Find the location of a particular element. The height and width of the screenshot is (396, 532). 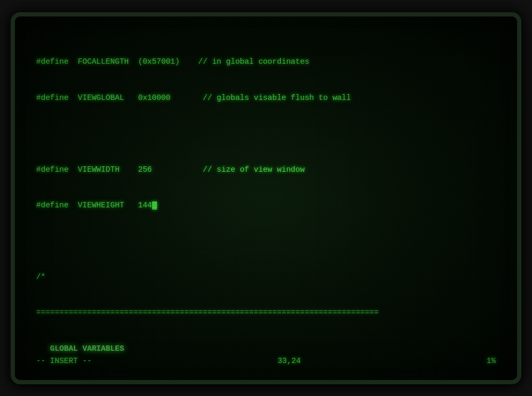

code-text: #define VIEWGLOBAL 0x10000 // globals vi… is located at coordinates (194, 98).